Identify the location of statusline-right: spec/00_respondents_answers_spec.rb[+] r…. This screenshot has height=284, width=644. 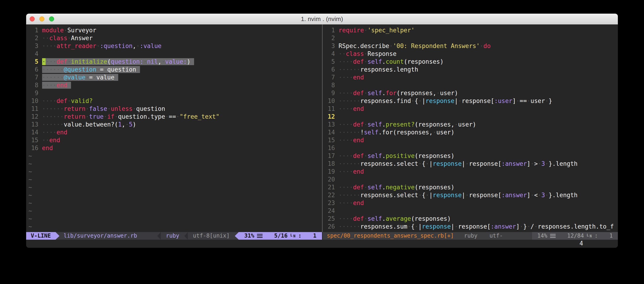
(470, 236).